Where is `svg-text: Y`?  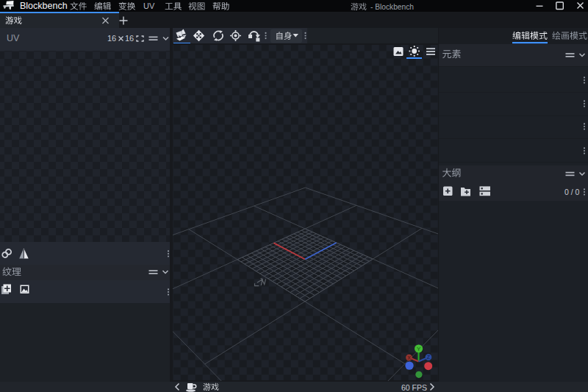
svg-text: Y is located at coordinates (419, 349).